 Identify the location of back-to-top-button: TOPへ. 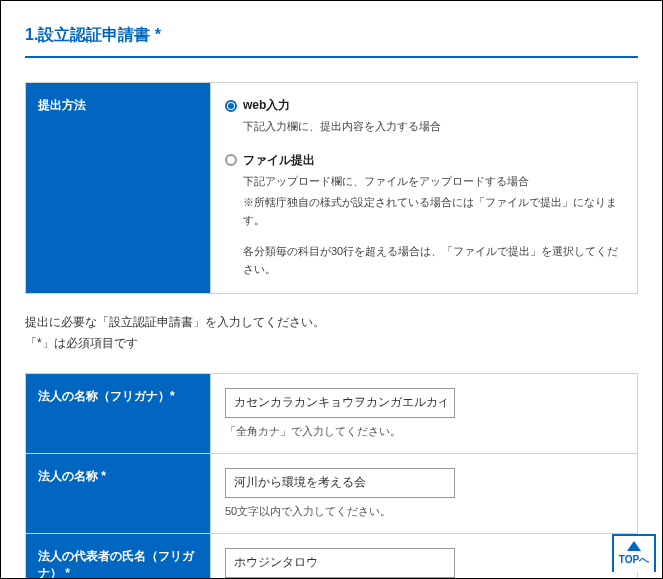
(634, 553).